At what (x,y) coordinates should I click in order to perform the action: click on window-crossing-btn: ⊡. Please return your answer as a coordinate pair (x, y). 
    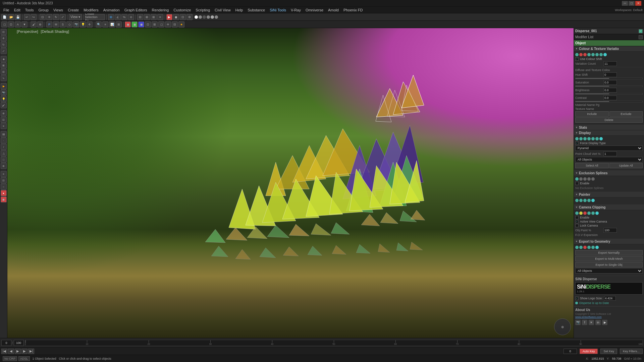
    Looking at the image, I should click on (11, 24).